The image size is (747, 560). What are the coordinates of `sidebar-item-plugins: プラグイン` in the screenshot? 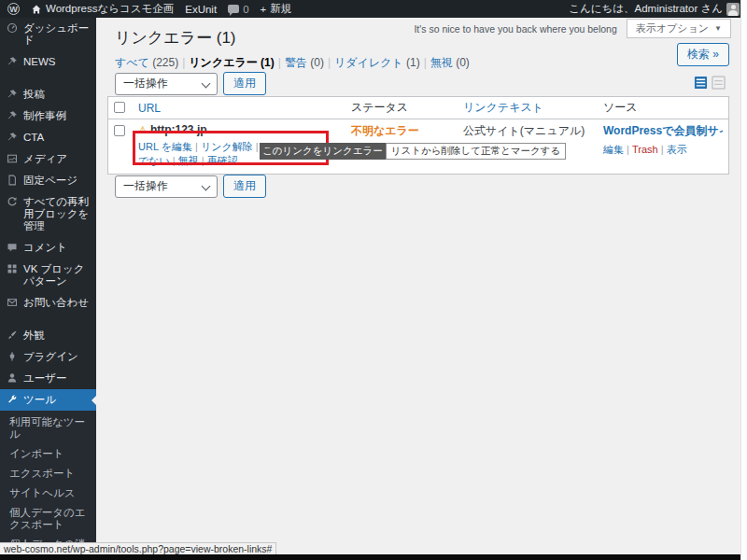 It's located at (49, 357).